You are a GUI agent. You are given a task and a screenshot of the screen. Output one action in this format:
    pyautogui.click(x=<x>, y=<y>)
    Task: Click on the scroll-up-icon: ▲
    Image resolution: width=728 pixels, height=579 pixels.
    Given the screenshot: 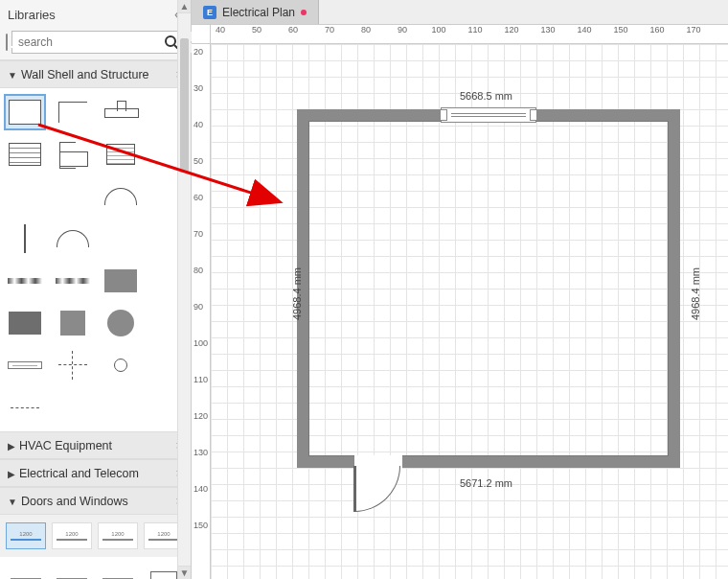 What is the action you would take?
    pyautogui.click(x=184, y=7)
    